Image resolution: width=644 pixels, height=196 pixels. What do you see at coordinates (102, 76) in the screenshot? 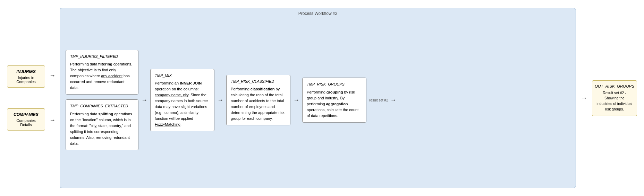
I see `tmp-injuries-filtered-text: Performing data filtering operations. Th…` at bounding box center [102, 76].